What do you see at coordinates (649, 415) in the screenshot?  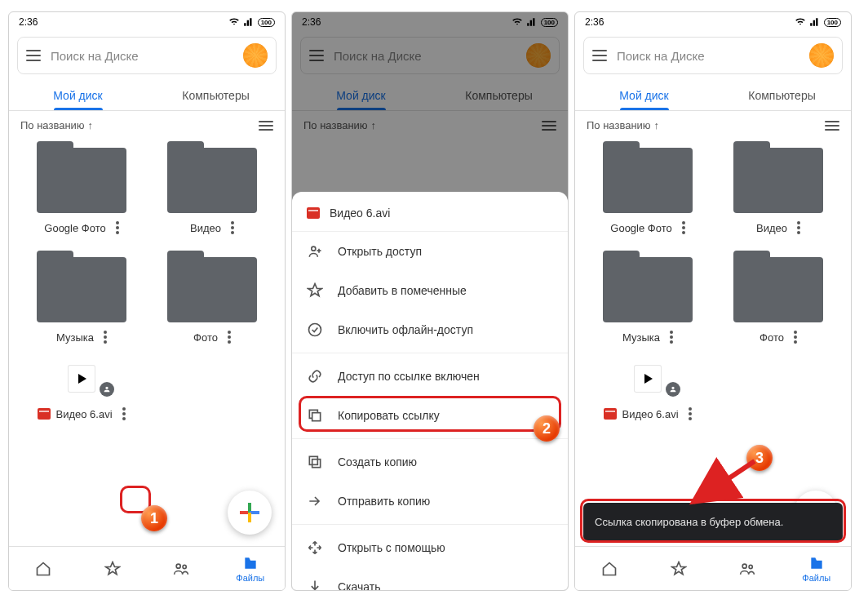 I see `file-label: Видео 6.avi` at bounding box center [649, 415].